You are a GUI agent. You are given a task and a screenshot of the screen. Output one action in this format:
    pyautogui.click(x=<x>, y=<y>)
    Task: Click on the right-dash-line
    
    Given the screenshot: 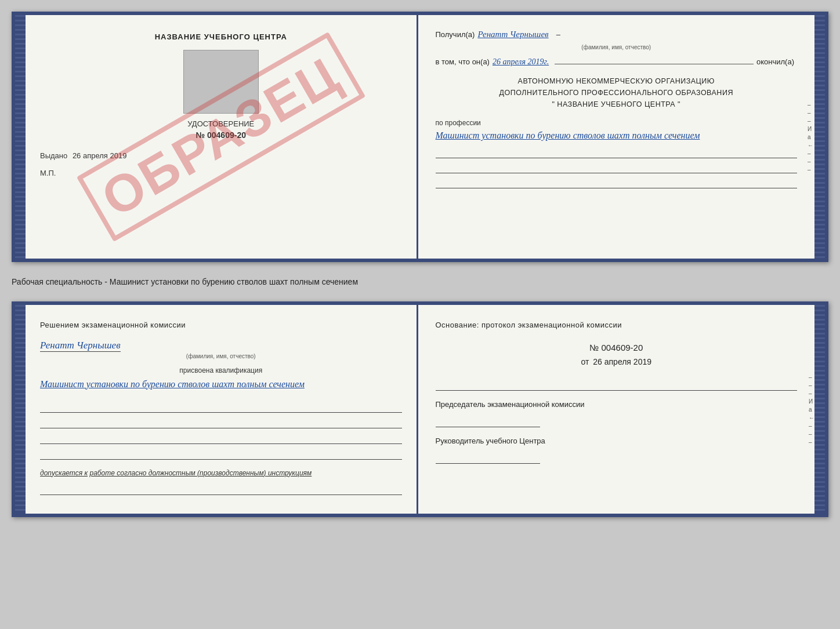 What is the action you would take?
    pyautogui.click(x=617, y=384)
    